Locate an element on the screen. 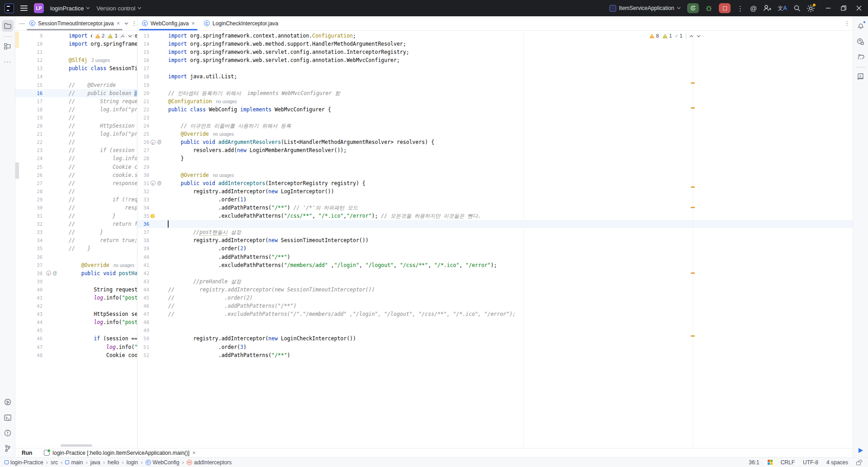 This screenshot has width=868, height=467. usages-inlay-hint: 2 usages is located at coordinates (99, 61).